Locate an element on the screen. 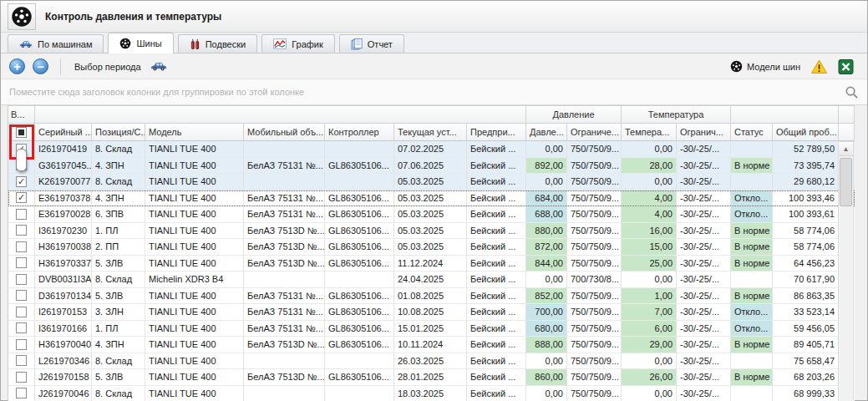 This screenshot has width=868, height=401. chart-icon is located at coordinates (280, 43).